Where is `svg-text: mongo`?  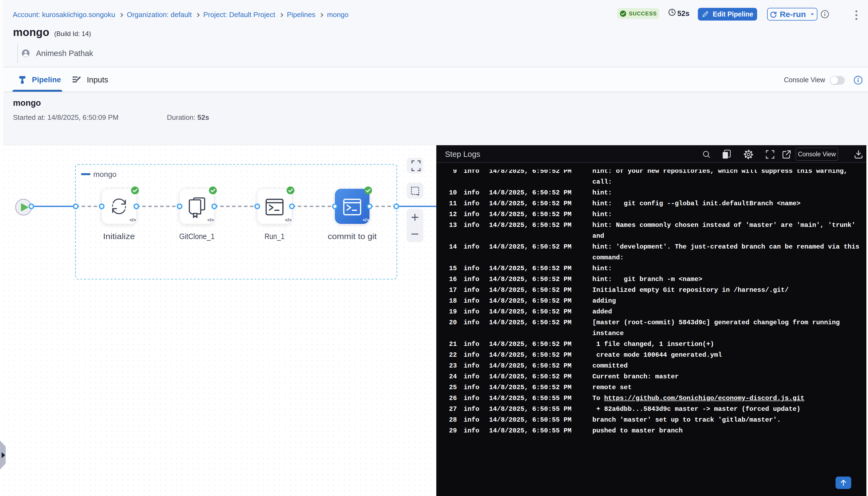 svg-text: mongo is located at coordinates (105, 174).